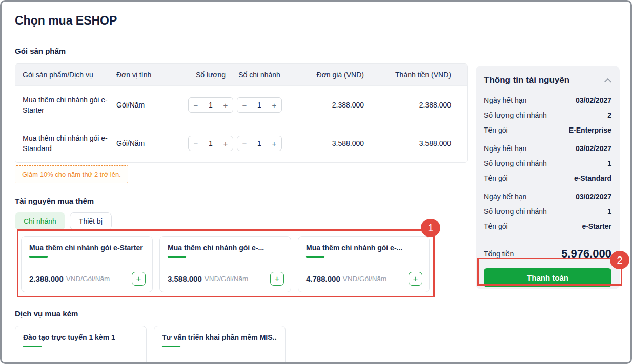 This screenshot has width=632, height=364. Describe the element at coordinates (226, 264) in the screenshot. I see `addon-card: Mua thêm chi nhánh gói e-... 3.588.000 V…` at that location.